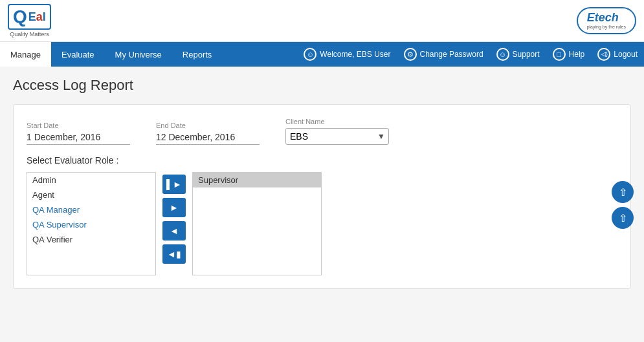  What do you see at coordinates (78, 125) in the screenshot?
I see `start-date-label: Start Date` at bounding box center [78, 125].